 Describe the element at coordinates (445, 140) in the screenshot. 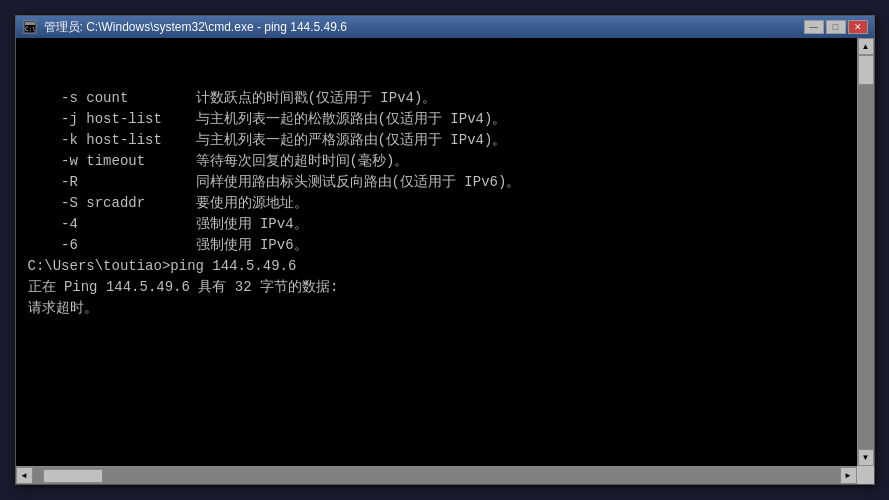

I see `terminal-line-line3: -k host-list 与主机列表一起的严格源路由(仅适用于 IPv4)。` at that location.